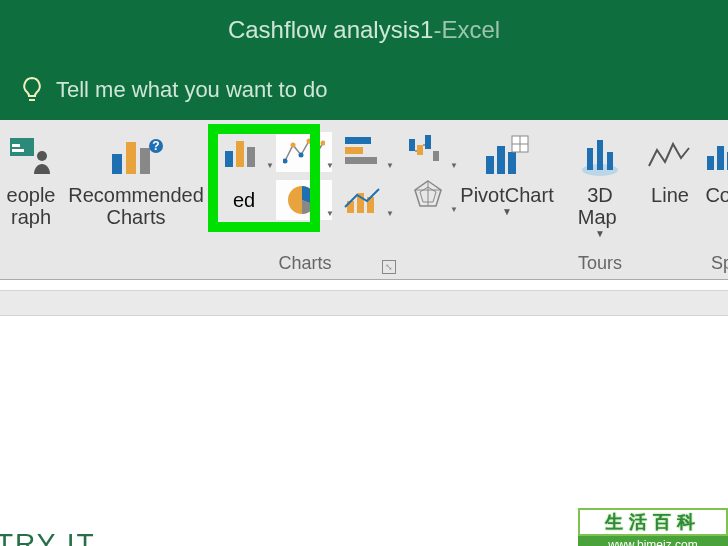 The width and height of the screenshot is (728, 546). What do you see at coordinates (31, 200) in the screenshot?
I see `group-people-graph: eople raph` at bounding box center [31, 200].